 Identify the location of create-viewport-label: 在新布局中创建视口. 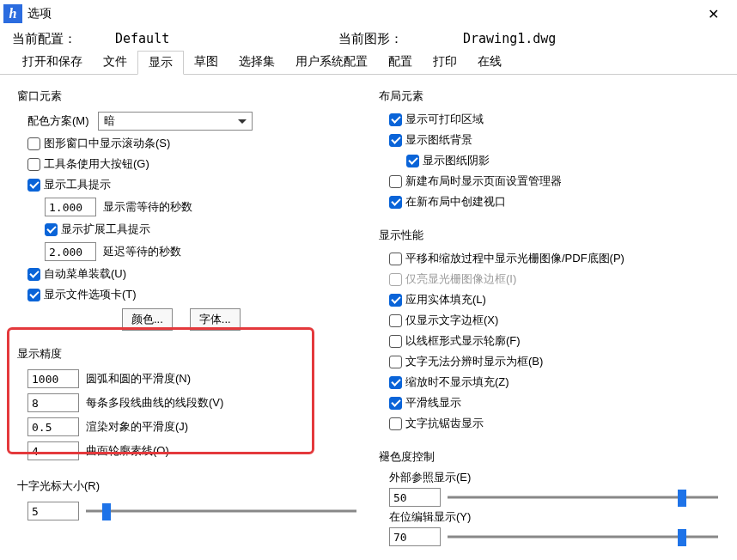
(455, 202).